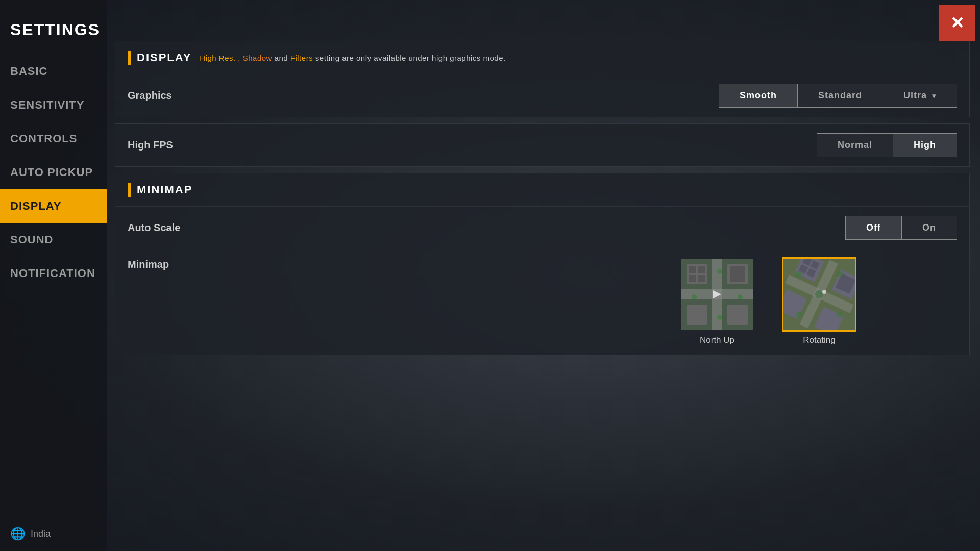 The height and width of the screenshot is (551, 980). What do you see at coordinates (901, 228) in the screenshot?
I see `auto-scale-toggle-group: Off On` at bounding box center [901, 228].